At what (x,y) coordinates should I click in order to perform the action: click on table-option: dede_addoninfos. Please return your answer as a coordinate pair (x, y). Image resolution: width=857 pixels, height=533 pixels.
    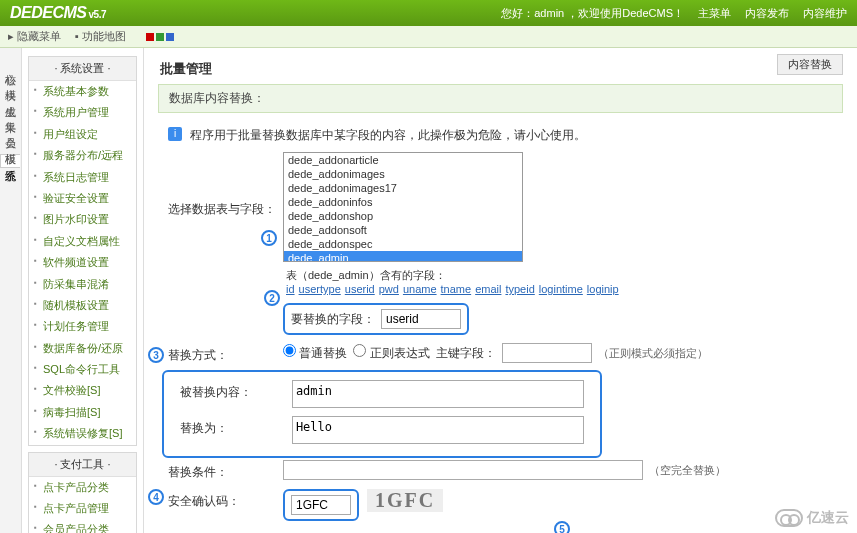
    Looking at the image, I should click on (403, 202).